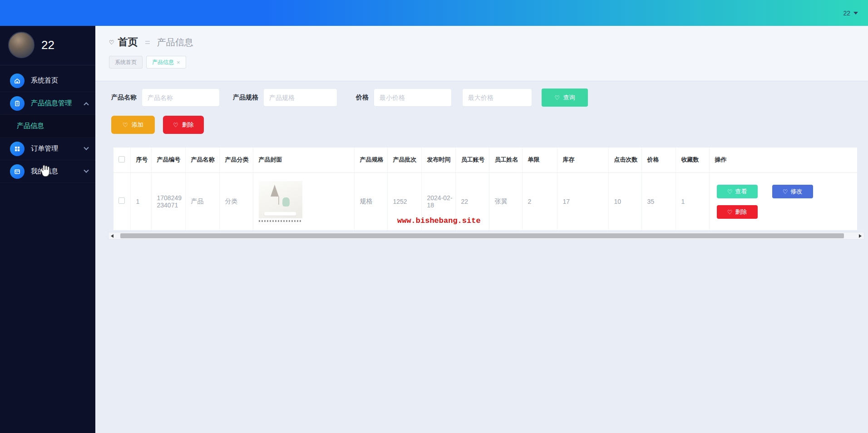  Describe the element at coordinates (281, 200) in the screenshot. I see `product-cover-image` at that location.